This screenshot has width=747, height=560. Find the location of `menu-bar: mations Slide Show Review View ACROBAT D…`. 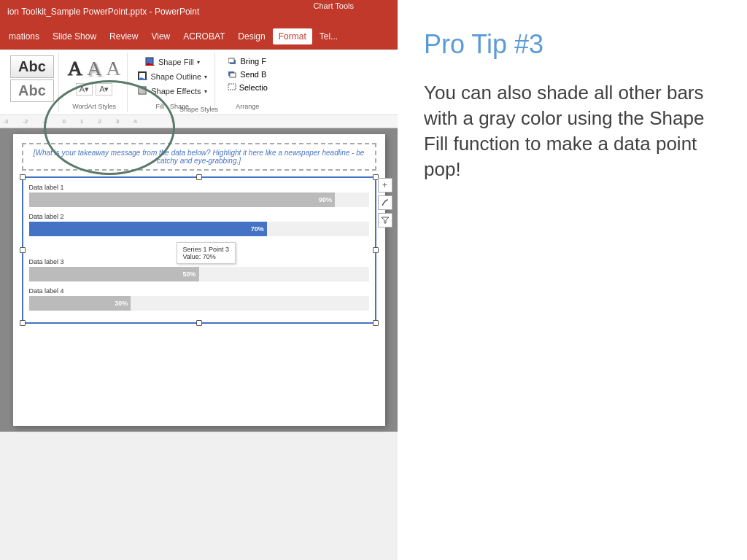

menu-bar: mations Slide Show Review View ACROBAT D… is located at coordinates (198, 36).